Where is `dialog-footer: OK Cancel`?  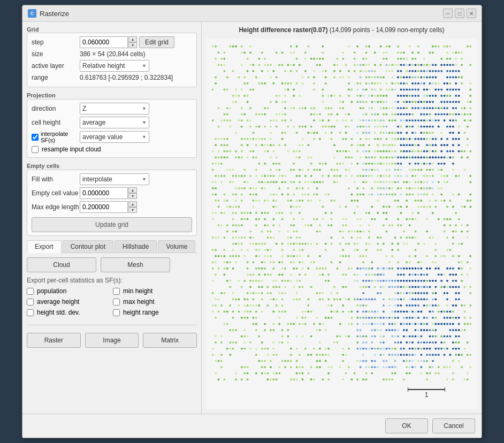
dialog-footer: OK Cancel is located at coordinates (252, 426).